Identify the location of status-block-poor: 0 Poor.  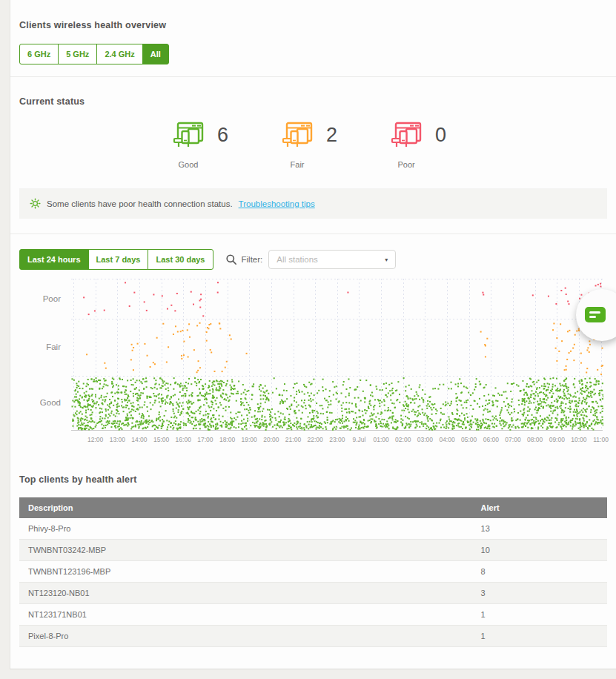
(418, 145).